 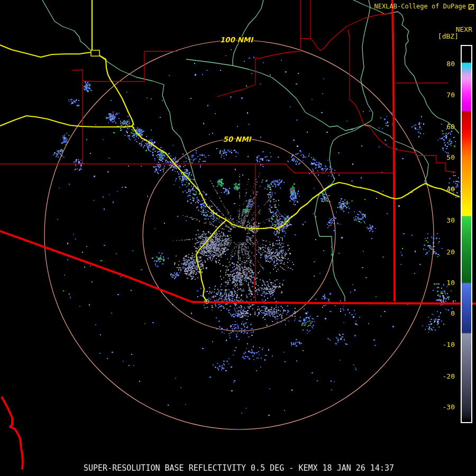 What do you see at coordinates (442, 252) in the screenshot?
I see `colorbar-tick-20: 20` at bounding box center [442, 252].